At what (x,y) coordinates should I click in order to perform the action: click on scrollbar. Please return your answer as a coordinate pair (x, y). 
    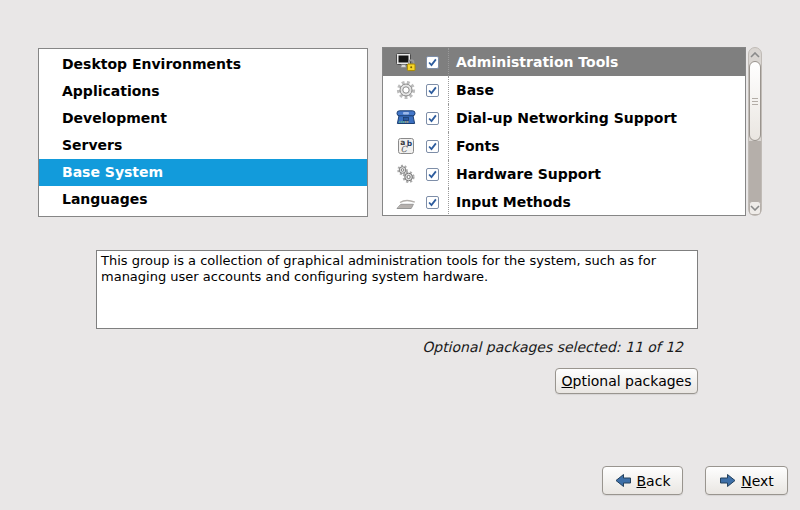
    Looking at the image, I should click on (755, 132).